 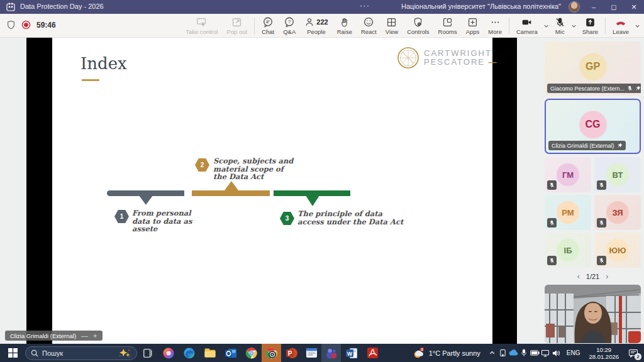 What do you see at coordinates (312, 353) in the screenshot?
I see `taskbar-app-grey` at bounding box center [312, 353].